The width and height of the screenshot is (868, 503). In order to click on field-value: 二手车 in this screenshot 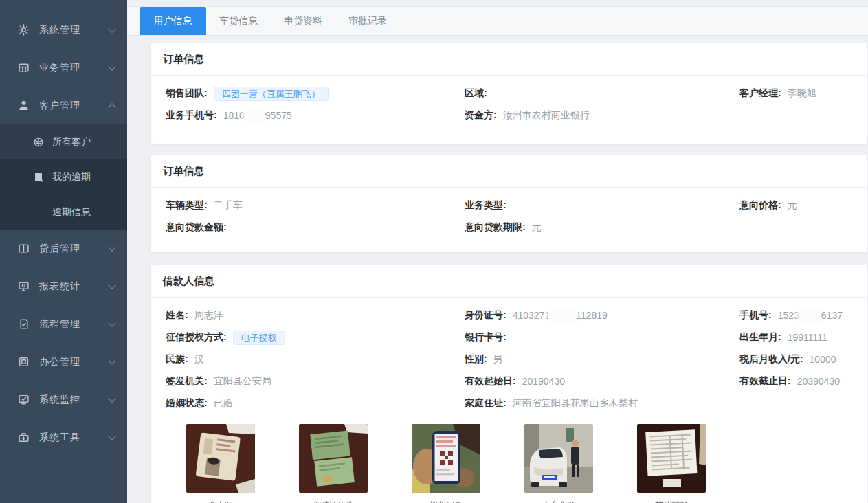, I will do `click(228, 205)`.